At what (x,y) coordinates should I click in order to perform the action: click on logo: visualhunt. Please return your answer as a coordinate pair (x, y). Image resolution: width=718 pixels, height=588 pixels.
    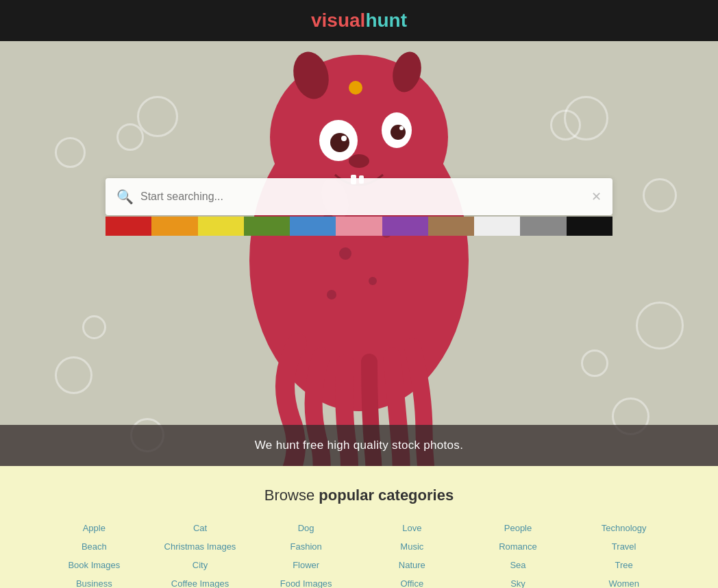
    Looking at the image, I should click on (359, 21).